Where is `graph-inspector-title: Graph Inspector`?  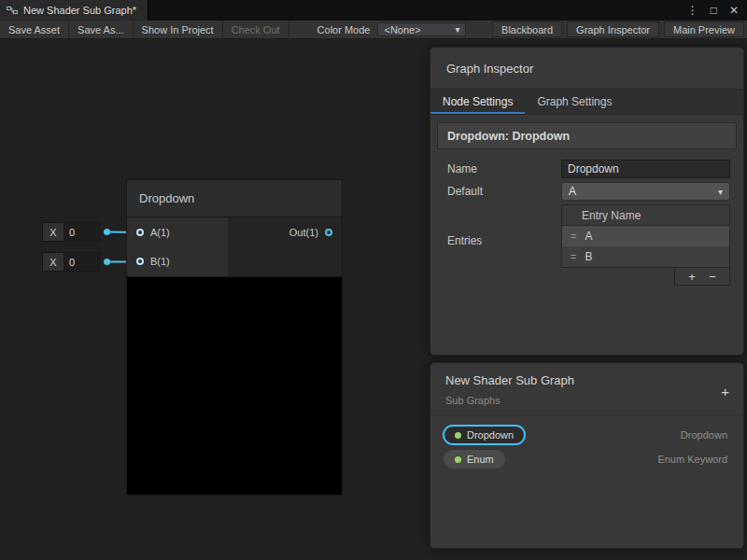
graph-inspector-title: Graph Inspector is located at coordinates (586, 68).